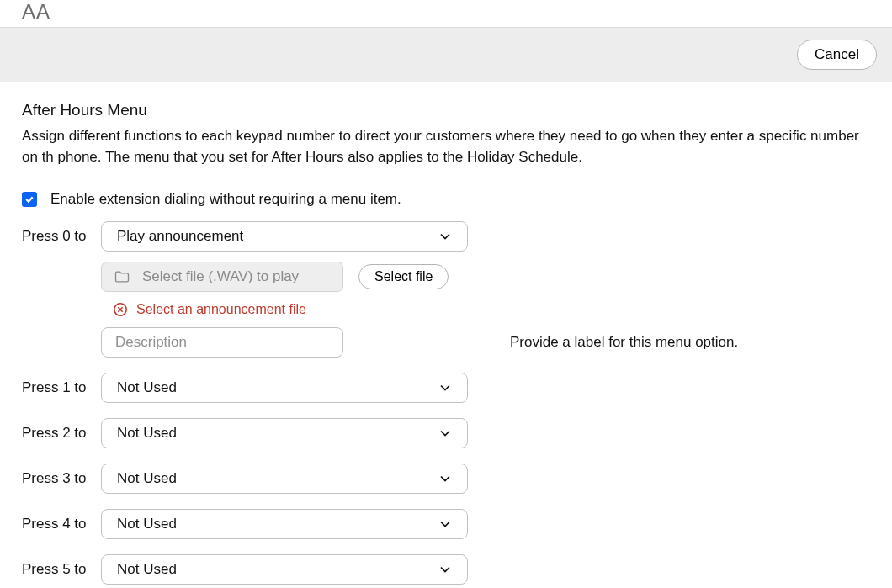 The height and width of the screenshot is (588, 892). What do you see at coordinates (122, 277) in the screenshot?
I see `folder-icon` at bounding box center [122, 277].